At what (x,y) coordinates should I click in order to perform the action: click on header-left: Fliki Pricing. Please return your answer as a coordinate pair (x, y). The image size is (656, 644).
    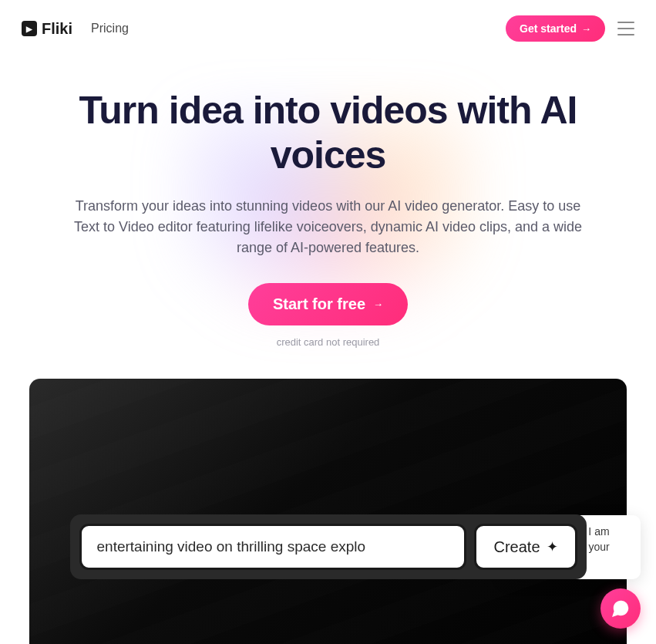
    Looking at the image, I should click on (76, 29).